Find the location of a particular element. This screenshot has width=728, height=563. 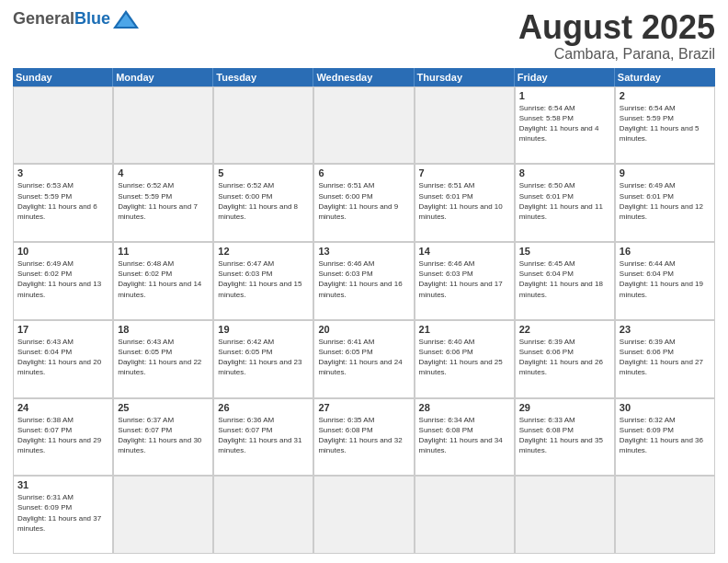

logo-general: General is located at coordinates (44, 18).